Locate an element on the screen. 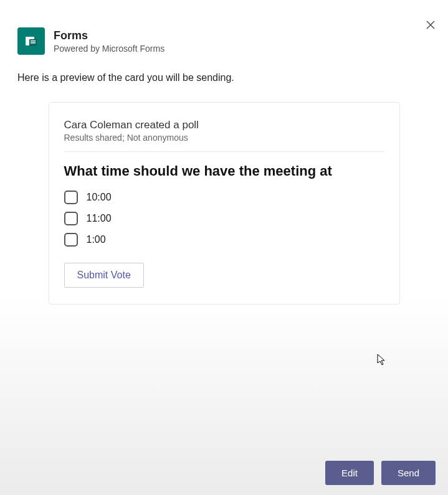  poll-option: 1:00 is located at coordinates (224, 240).